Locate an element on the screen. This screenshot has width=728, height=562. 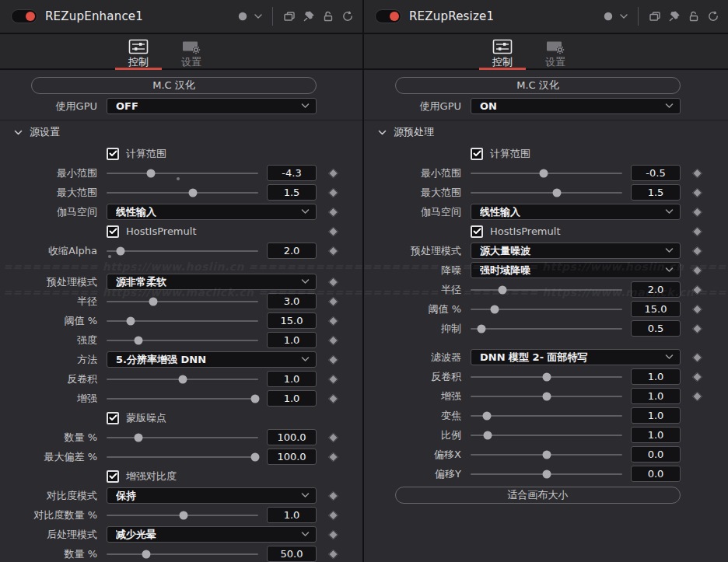
color-dot-icon is located at coordinates (608, 16).